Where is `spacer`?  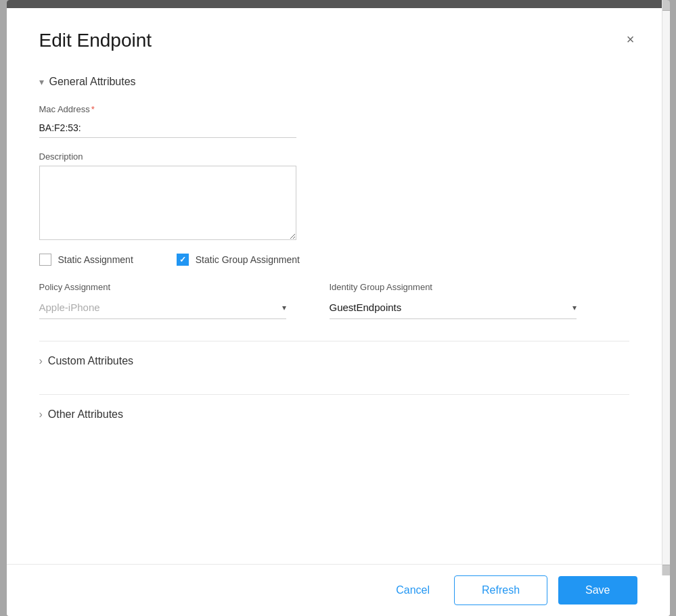 spacer is located at coordinates (334, 468).